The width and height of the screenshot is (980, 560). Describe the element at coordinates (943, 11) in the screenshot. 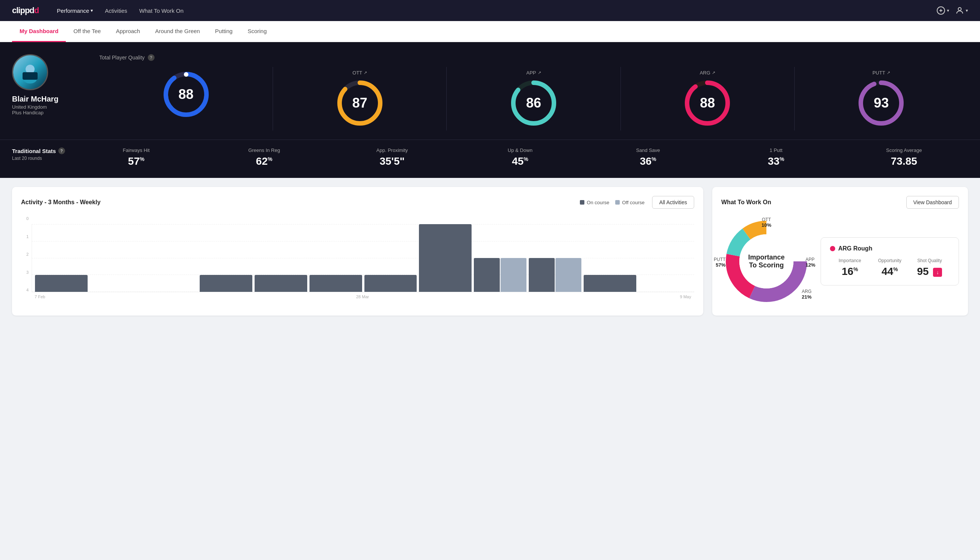

I see `add-button: ▾` at that location.